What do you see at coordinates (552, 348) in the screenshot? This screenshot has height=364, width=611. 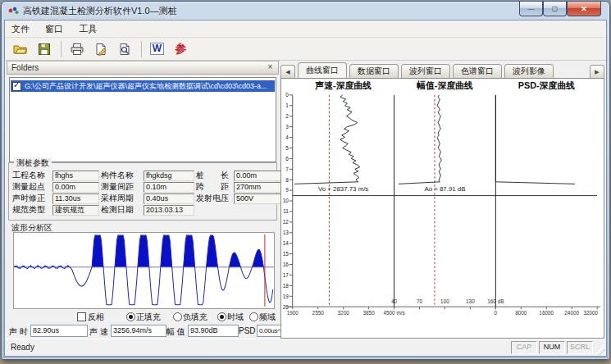 I see `num-indicator: NUM` at bounding box center [552, 348].